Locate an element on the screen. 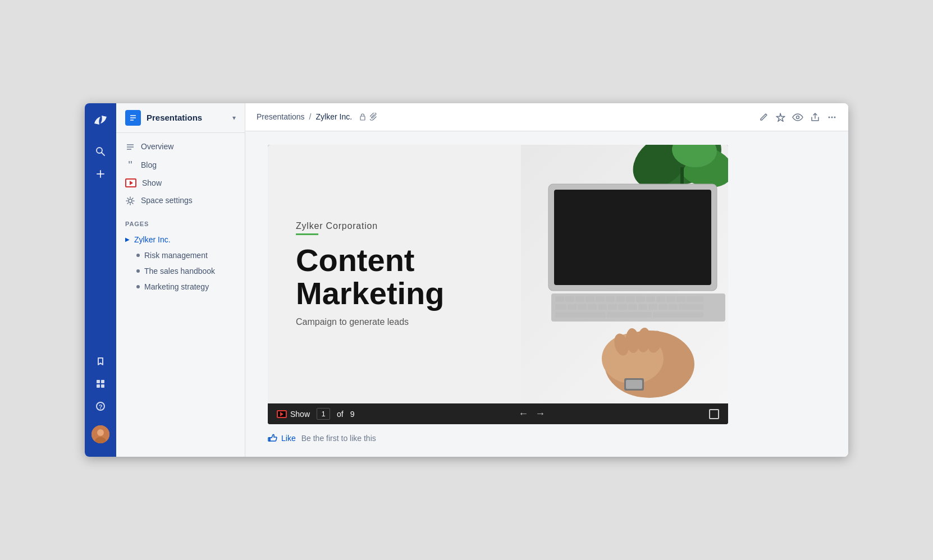 This screenshot has height=560, width=933. lock-icon is located at coordinates (363, 117).